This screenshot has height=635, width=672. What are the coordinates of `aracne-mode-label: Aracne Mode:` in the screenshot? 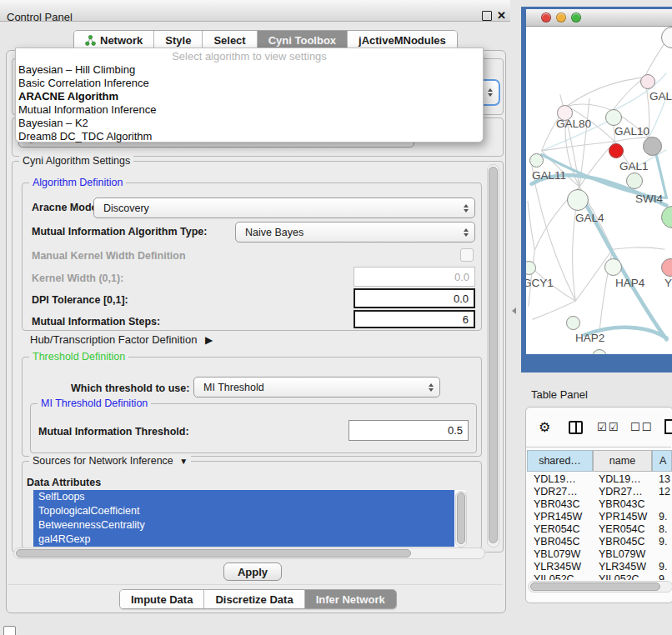 It's located at (67, 208).